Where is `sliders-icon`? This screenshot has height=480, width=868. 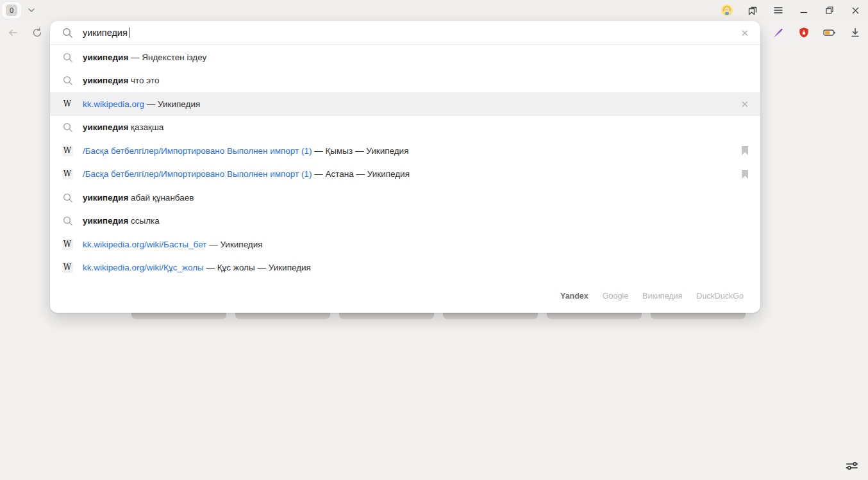 sliders-icon is located at coordinates (852, 466).